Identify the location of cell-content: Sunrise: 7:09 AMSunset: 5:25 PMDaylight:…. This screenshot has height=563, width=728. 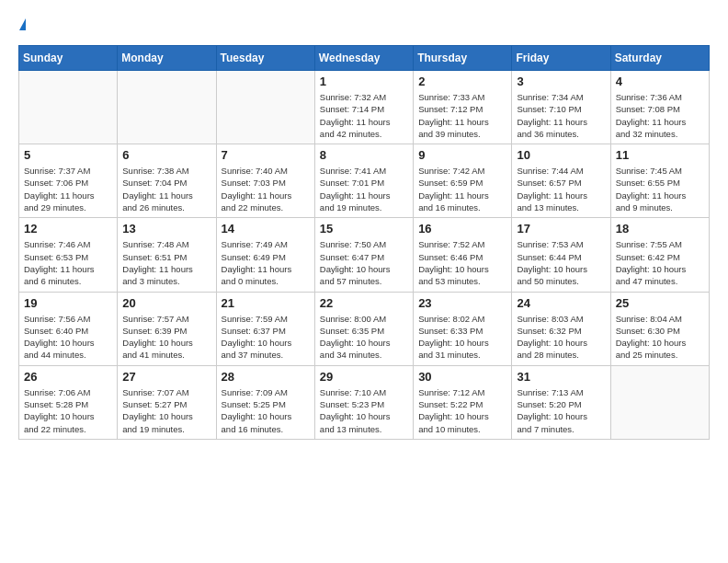
(266, 410).